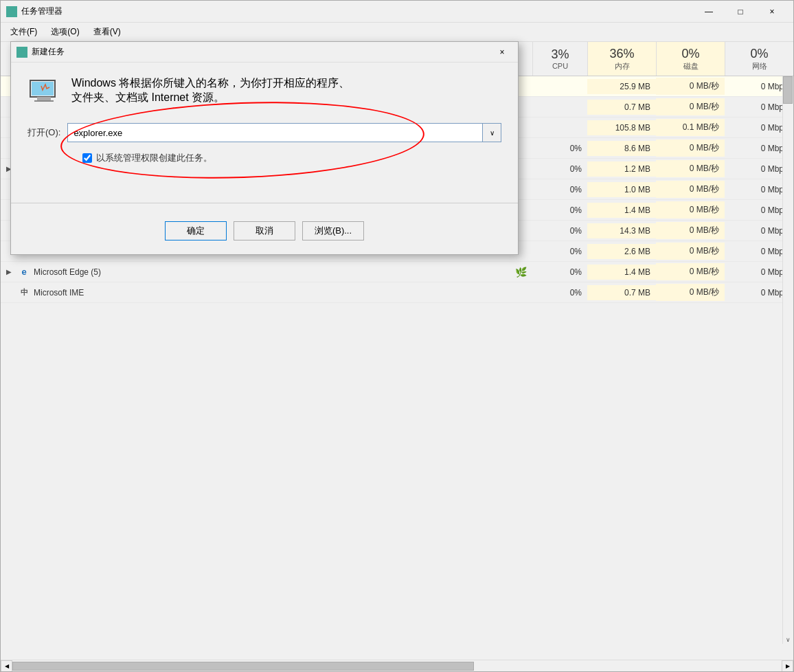 The width and height of the screenshot is (794, 672). Describe the element at coordinates (292, 158) in the screenshot. I see `dialog-checkbox-row: 以系统管理权限创建此任务。` at that location.